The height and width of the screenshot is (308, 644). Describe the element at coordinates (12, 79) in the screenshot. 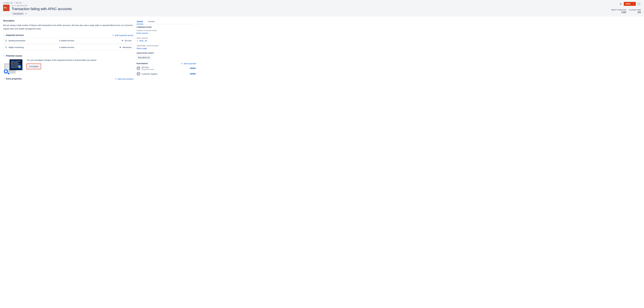

I see `extra-properties-toggle: Extra properties` at that location.